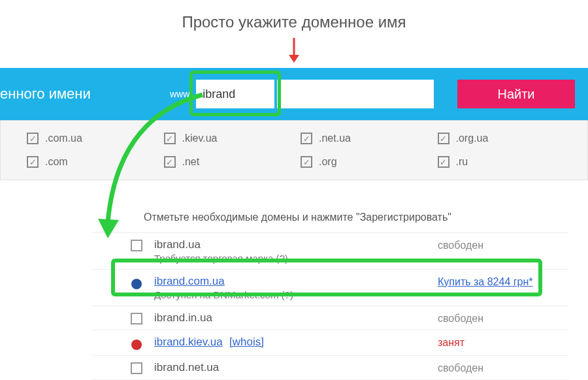 The height and width of the screenshot is (380, 588). Describe the element at coordinates (247, 342) in the screenshot. I see `whois-link: [whois]` at that location.